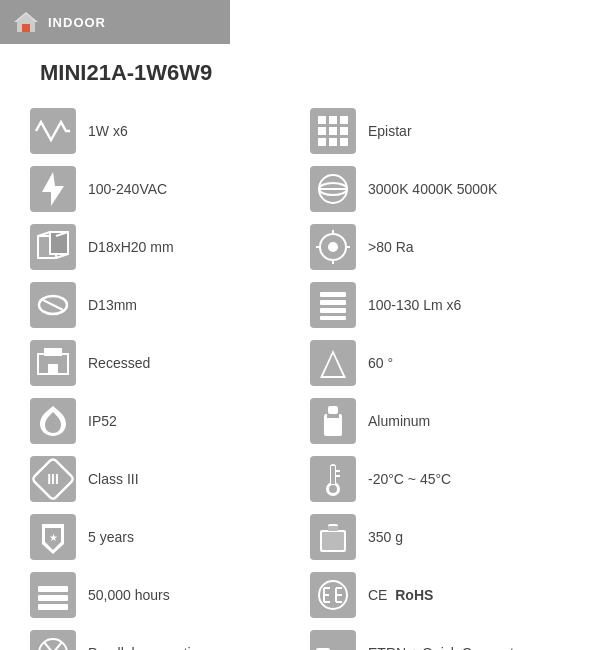 The image size is (600, 650). What do you see at coordinates (400, 595) in the screenshot?
I see `ce-rohs-label: CE RoHS` at bounding box center [400, 595].